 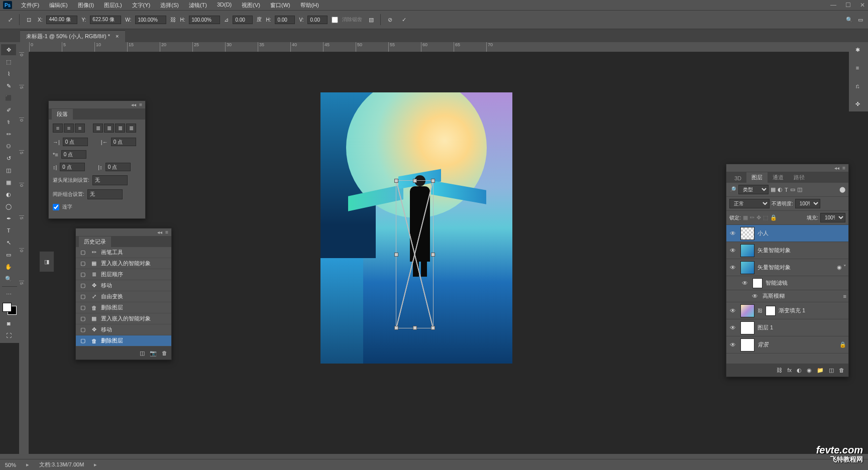 What do you see at coordinates (9, 243) in the screenshot?
I see `path-select-tool: ↖` at bounding box center [9, 243].